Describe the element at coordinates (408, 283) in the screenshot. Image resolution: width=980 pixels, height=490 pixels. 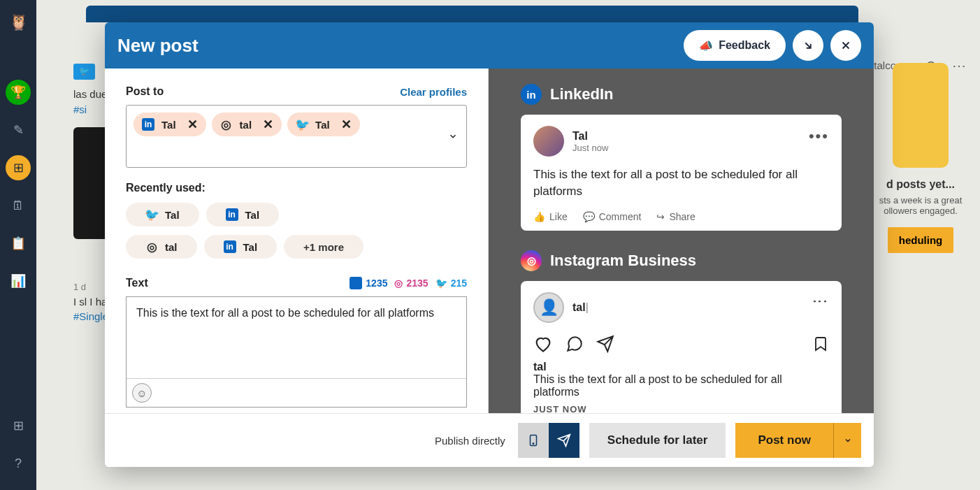
I see `char-counters: in1235 ◎2135 🐦215` at that location.